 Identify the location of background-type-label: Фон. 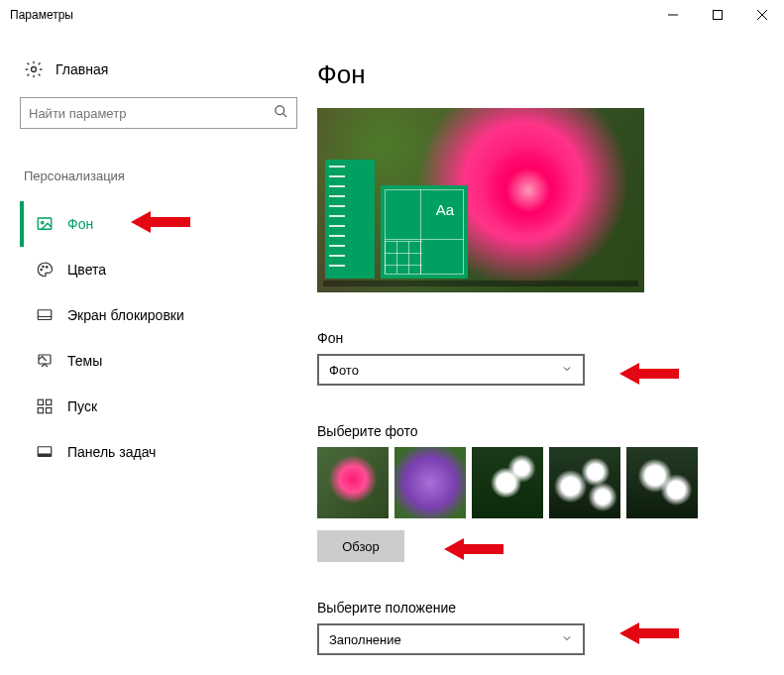
(541, 338).